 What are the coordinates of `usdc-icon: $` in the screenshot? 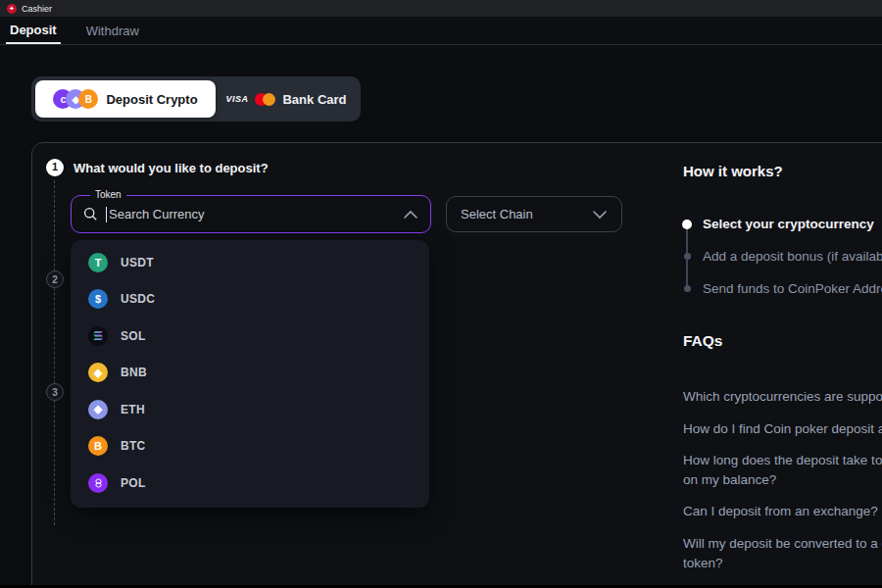 It's located at (98, 299).